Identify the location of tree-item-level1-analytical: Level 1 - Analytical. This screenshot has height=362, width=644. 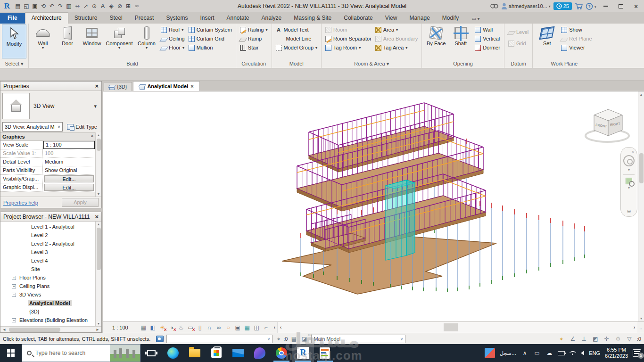
(48, 227).